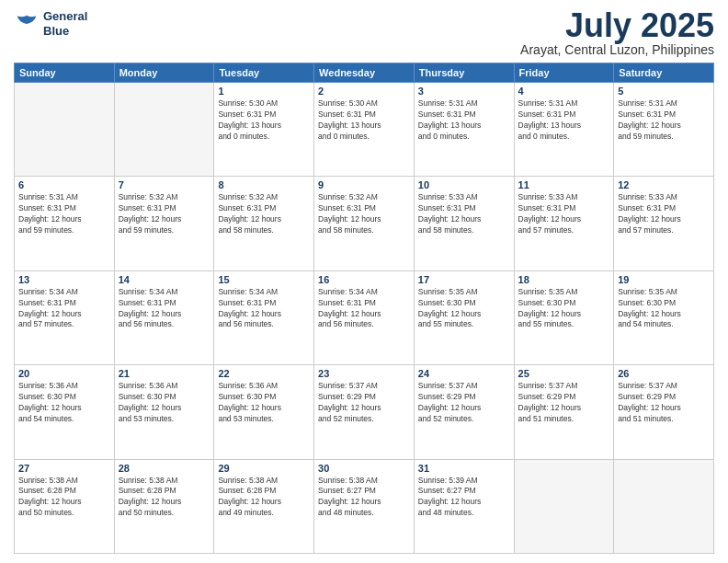 The width and height of the screenshot is (728, 563). Describe the element at coordinates (264, 373) in the screenshot. I see `day-number: 22` at that location.